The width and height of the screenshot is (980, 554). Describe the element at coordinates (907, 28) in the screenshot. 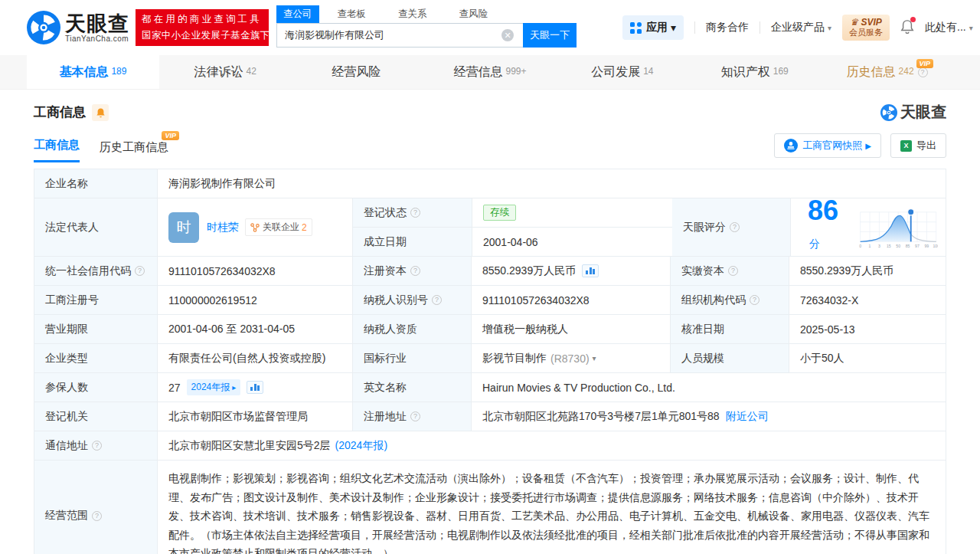

I see `notification-bell` at that location.